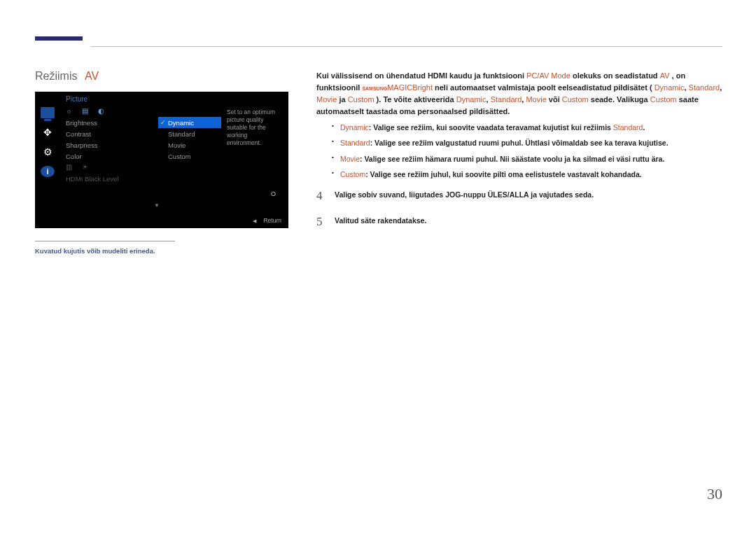 The width and height of the screenshot is (756, 534). I want to click on intro-l1a: Kui välissisend on ühendatud HDMI kaudu …, so click(421, 76).